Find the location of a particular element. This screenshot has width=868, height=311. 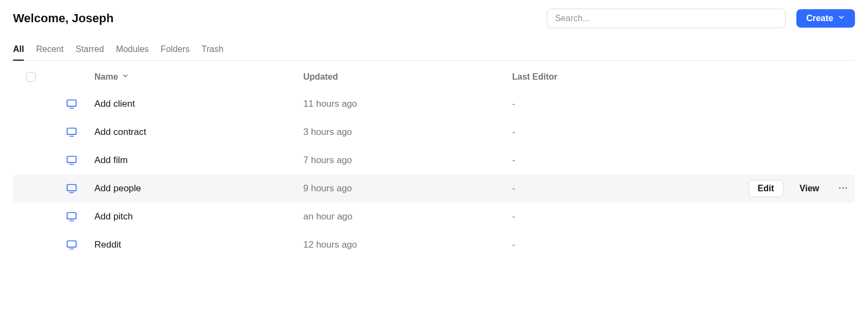

table-row: Reddit 12 hours ago - Edit View is located at coordinates (434, 245).